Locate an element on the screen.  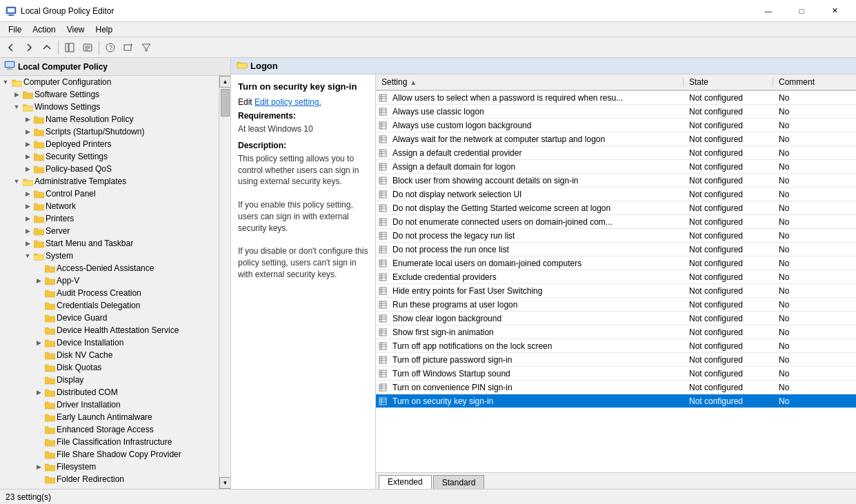
tree-item-driver-installation: Driver Installation is located at coordinates (109, 405).